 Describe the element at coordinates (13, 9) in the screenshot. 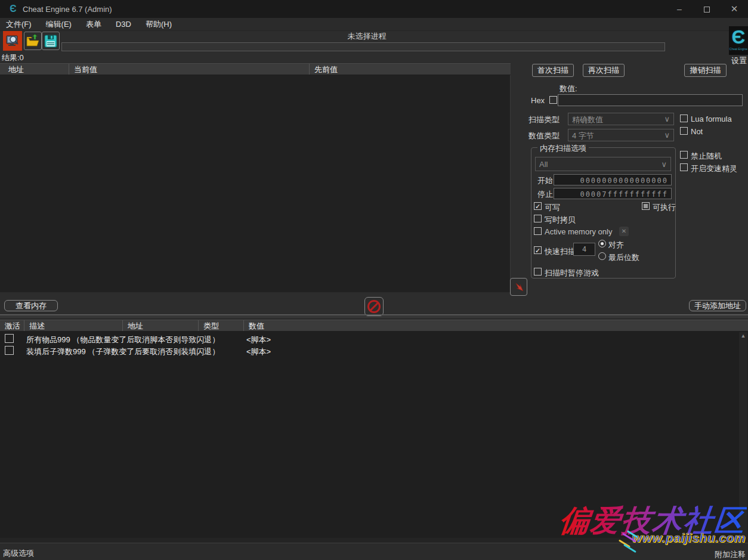

I see `app-icon: Є` at that location.